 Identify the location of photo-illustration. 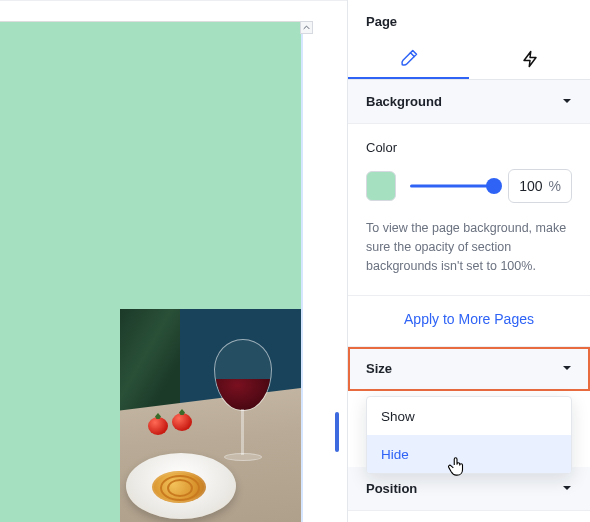
(210, 416).